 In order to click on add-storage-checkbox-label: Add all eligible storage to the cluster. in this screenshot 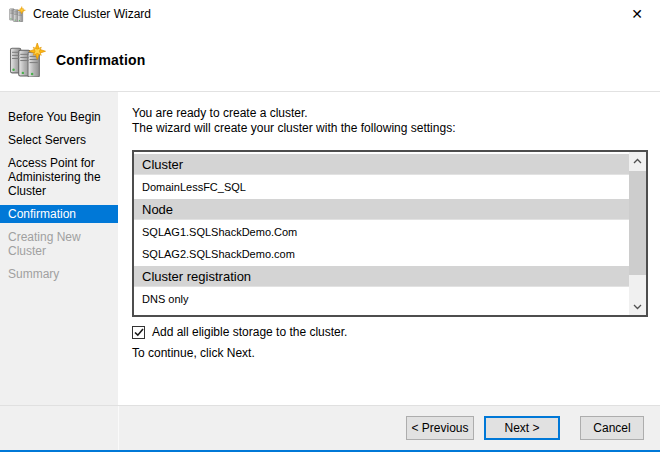, I will do `click(250, 332)`.